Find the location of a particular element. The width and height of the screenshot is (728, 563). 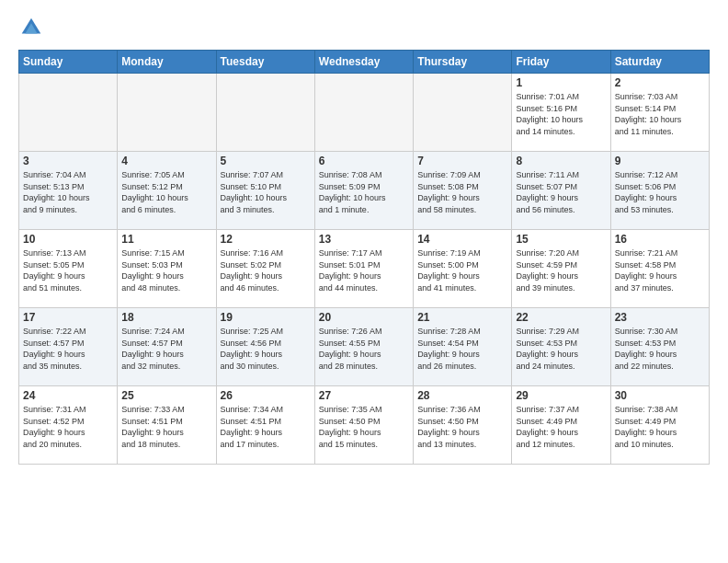

day-number: 30 is located at coordinates (660, 396).